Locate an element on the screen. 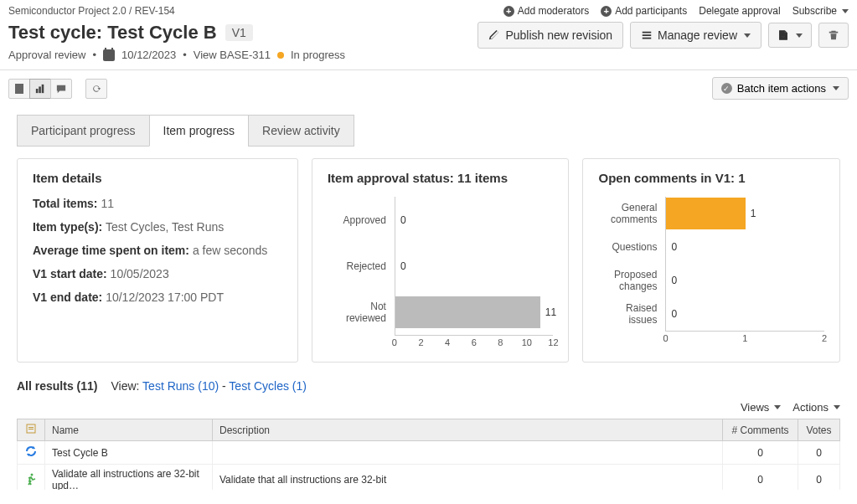  chart-category-label: Raised issues is located at coordinates (632, 314).